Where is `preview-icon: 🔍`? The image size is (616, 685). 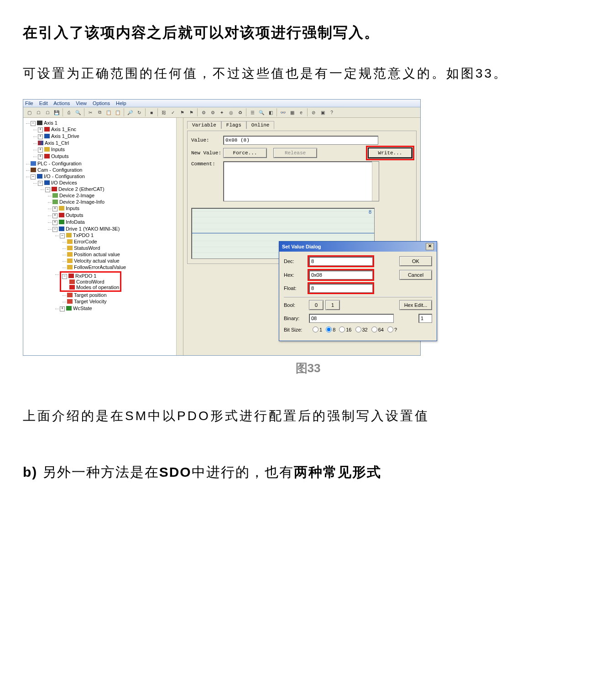 preview-icon: 🔍 is located at coordinates (78, 112).